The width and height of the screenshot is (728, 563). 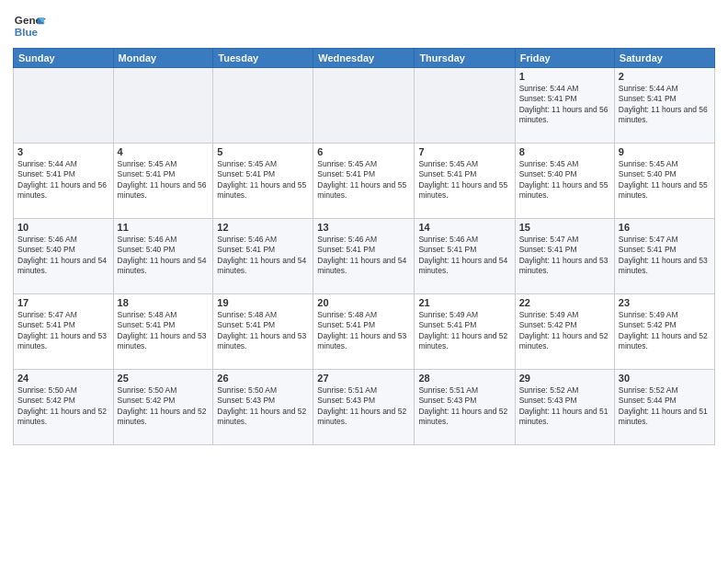 What do you see at coordinates (564, 408) in the screenshot?
I see `calendar-cell: 29Sunrise: 5:52 AMSunset: 5:43 PMDayligh…` at bounding box center [564, 408].